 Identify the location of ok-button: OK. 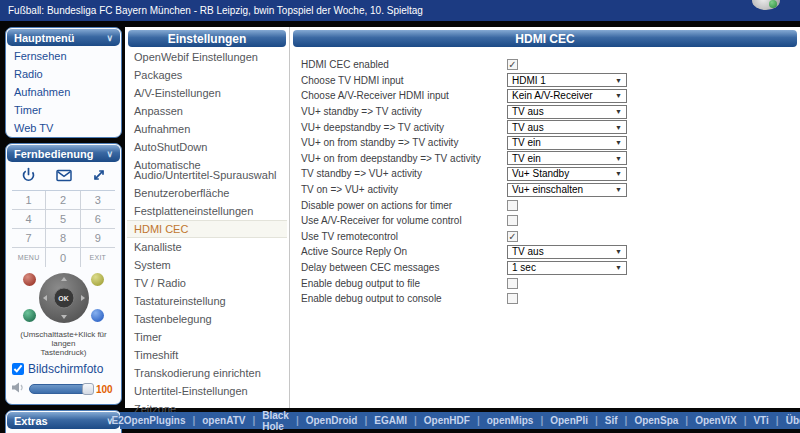
(64, 298).